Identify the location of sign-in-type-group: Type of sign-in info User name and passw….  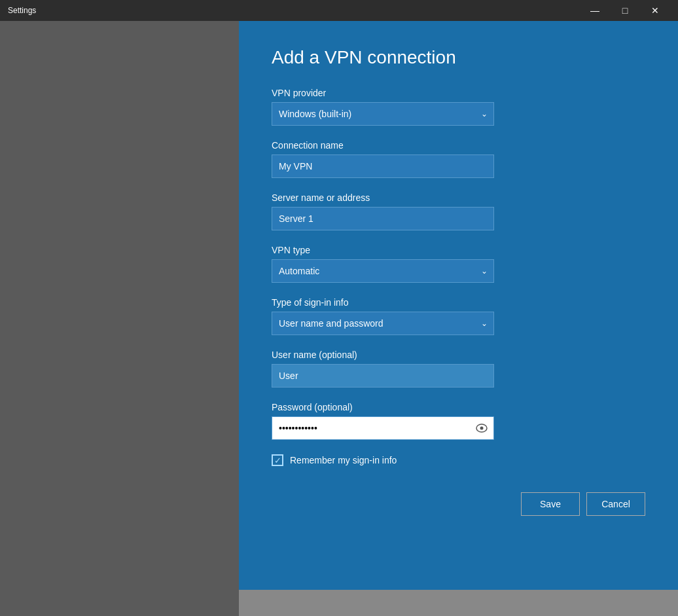
(458, 316).